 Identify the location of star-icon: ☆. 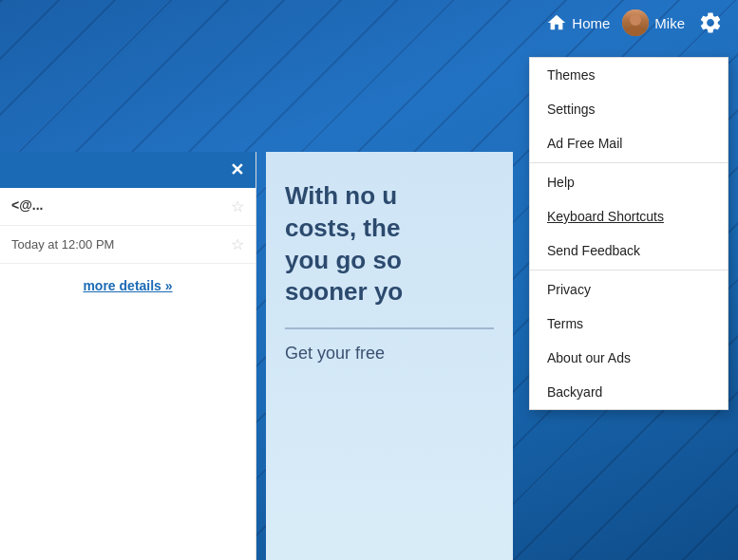
(237, 207).